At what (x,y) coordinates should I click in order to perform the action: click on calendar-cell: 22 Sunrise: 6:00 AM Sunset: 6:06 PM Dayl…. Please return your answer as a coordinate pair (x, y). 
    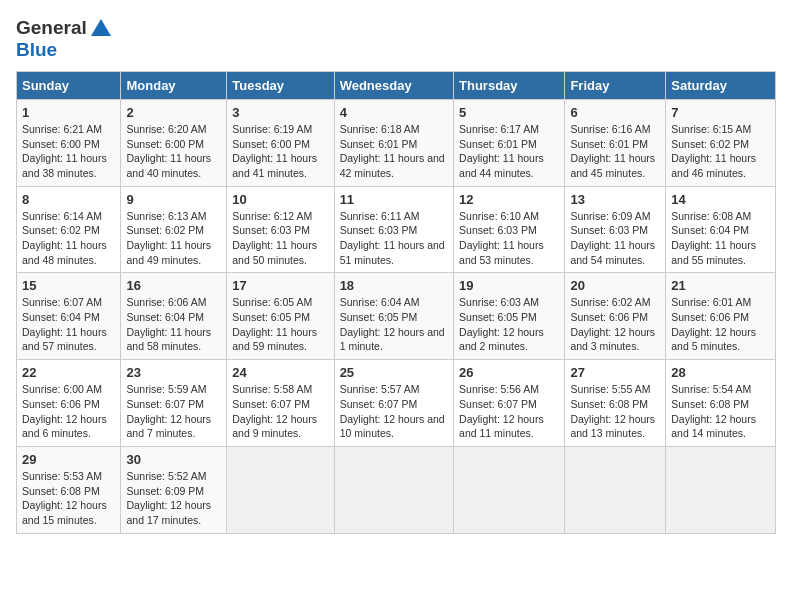
    Looking at the image, I should click on (69, 404).